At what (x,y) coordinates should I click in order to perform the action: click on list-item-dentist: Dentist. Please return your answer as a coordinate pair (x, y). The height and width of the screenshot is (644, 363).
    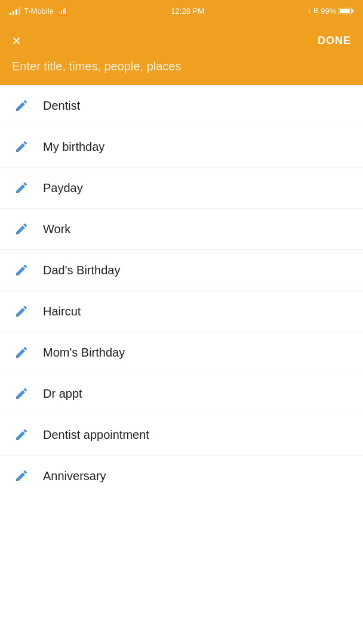
    Looking at the image, I should click on (182, 106).